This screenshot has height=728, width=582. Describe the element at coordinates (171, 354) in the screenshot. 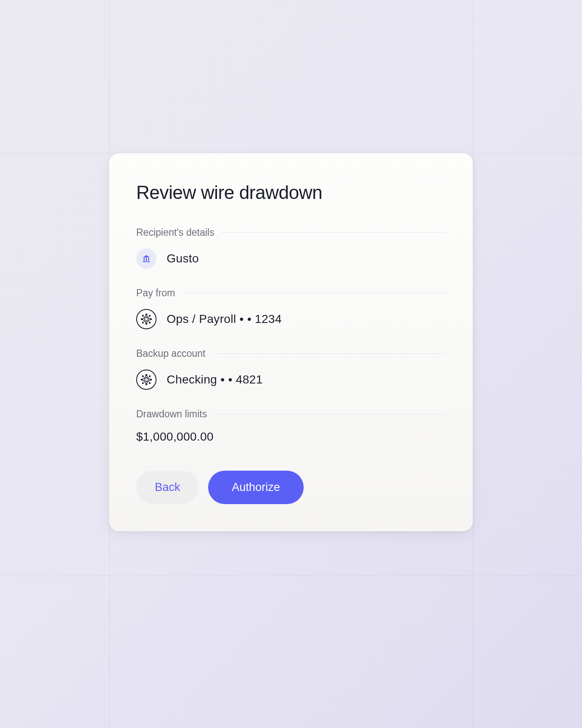

I see `section-label: Backup account` at that location.